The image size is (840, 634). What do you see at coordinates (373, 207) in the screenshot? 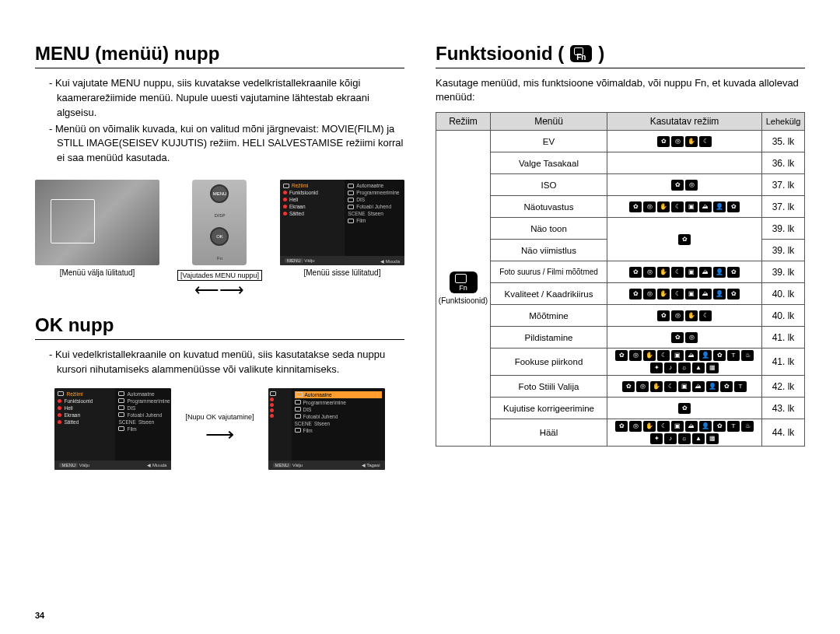
I see `menu-right-item: Fotoabi Juhend` at bounding box center [373, 207].